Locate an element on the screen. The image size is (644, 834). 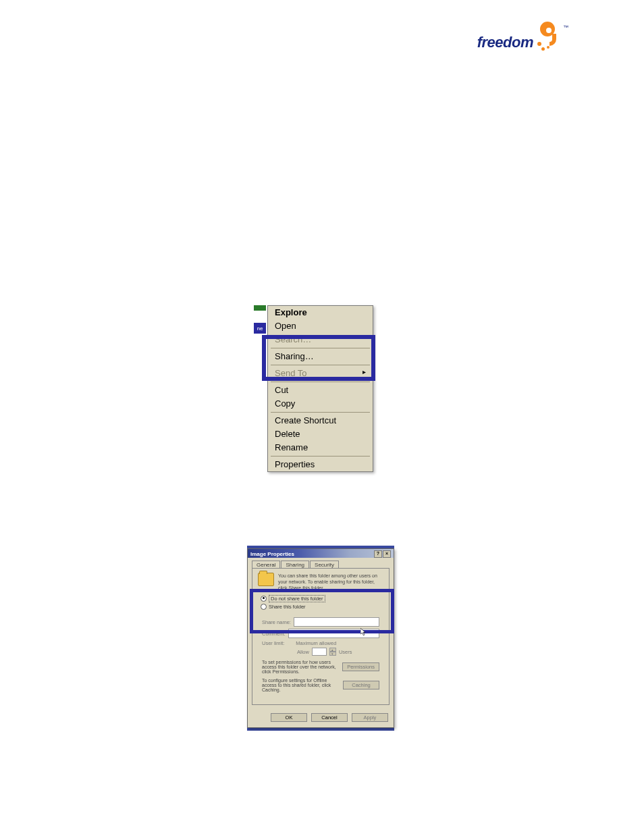
figure-corner-green is located at coordinates (260, 308).